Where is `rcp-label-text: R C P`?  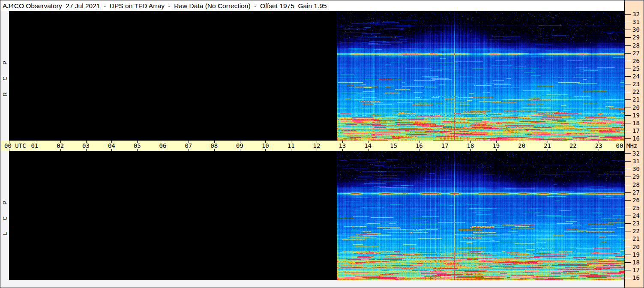 rcp-label-text: R C P is located at coordinates (5, 76).